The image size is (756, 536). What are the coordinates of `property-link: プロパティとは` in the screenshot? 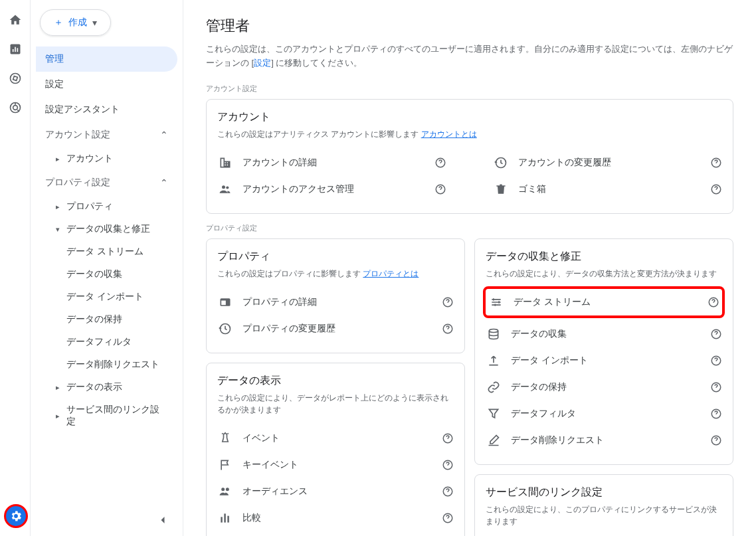 It's located at (391, 274).